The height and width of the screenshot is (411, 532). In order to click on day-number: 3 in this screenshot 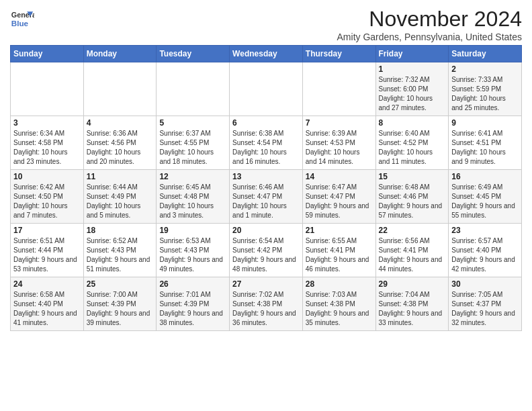, I will do `click(47, 123)`.